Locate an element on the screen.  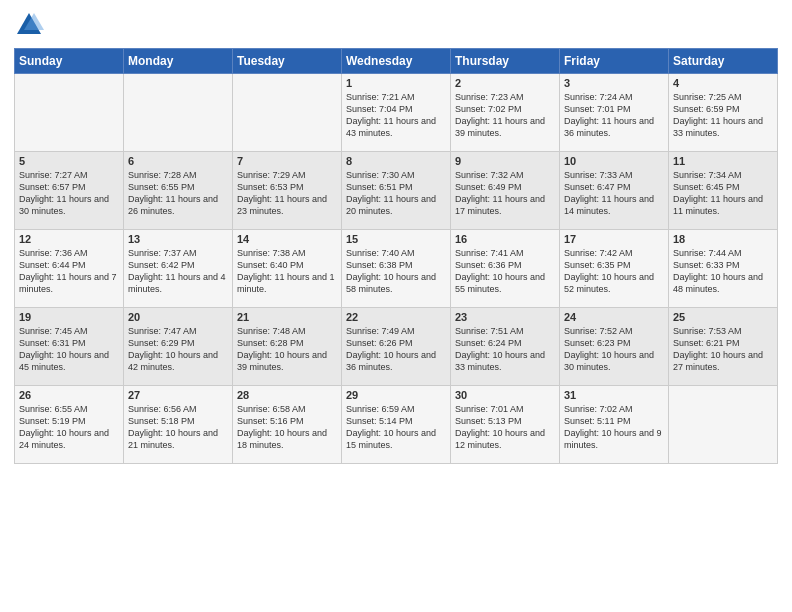
week-row-2: 12Sunrise: 7:36 AM Sunset: 6:44 PM Dayli… is located at coordinates (396, 269).